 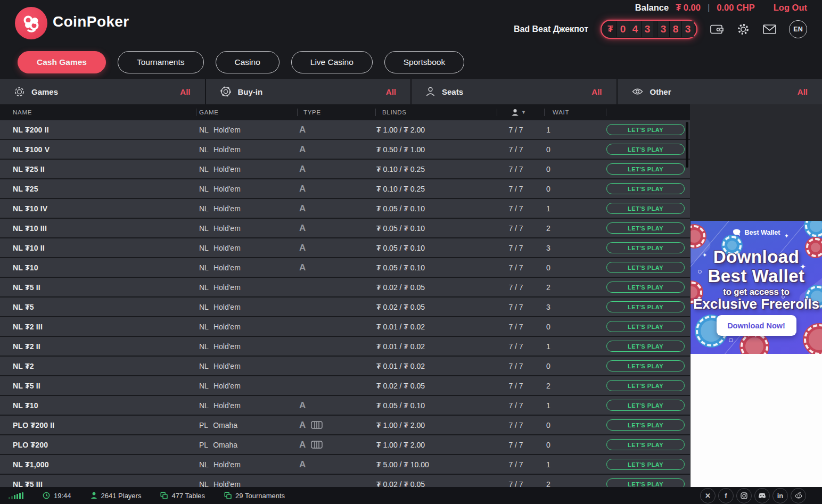 What do you see at coordinates (91, 22) in the screenshot?
I see `brand-title: CoinPoker` at bounding box center [91, 22].